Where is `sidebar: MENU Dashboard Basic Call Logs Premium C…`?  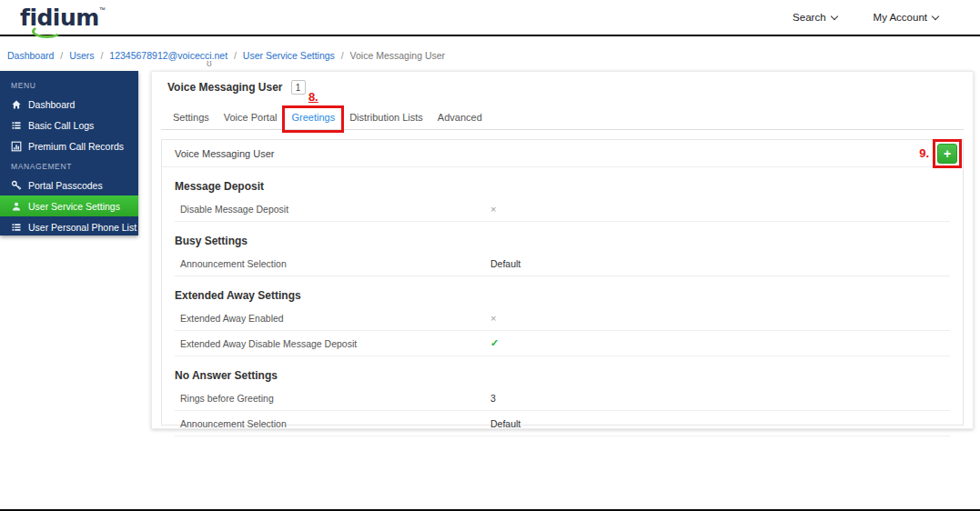 sidebar: MENU Dashboard Basic Call Logs Premium C… is located at coordinates (69, 153).